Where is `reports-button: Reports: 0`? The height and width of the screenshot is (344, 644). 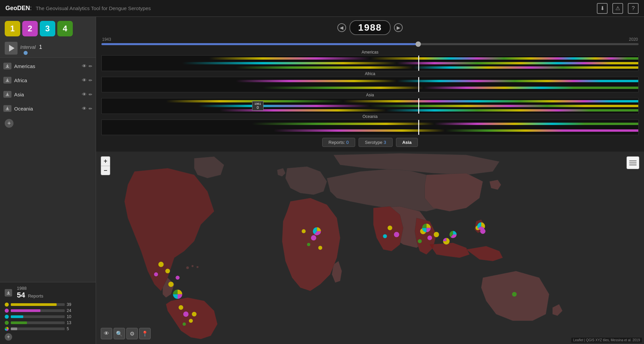
reports-button: Reports: 0 is located at coordinates (339, 142).